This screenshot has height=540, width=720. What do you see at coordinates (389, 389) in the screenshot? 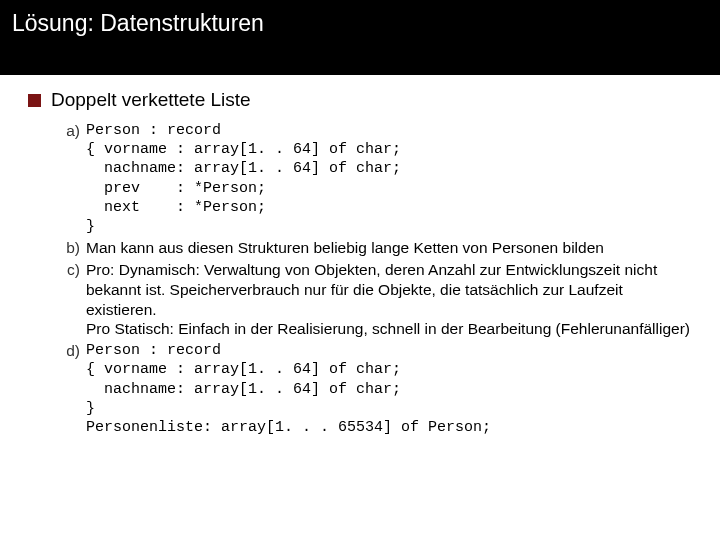
I see `item-content: Person : record { vorname : array[1. . 6…` at bounding box center [389, 389].